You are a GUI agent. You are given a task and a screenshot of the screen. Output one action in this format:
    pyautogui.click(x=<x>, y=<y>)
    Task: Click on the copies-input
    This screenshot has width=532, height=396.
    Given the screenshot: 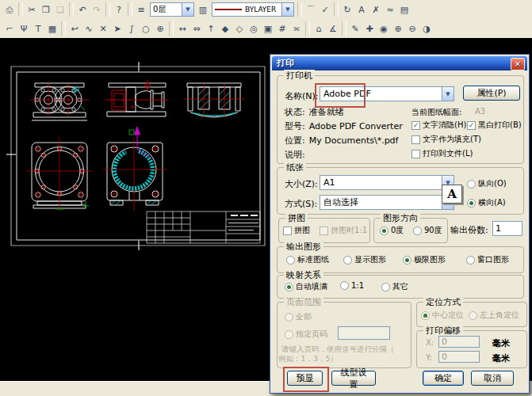 What is the action you would take?
    pyautogui.click(x=507, y=228)
    